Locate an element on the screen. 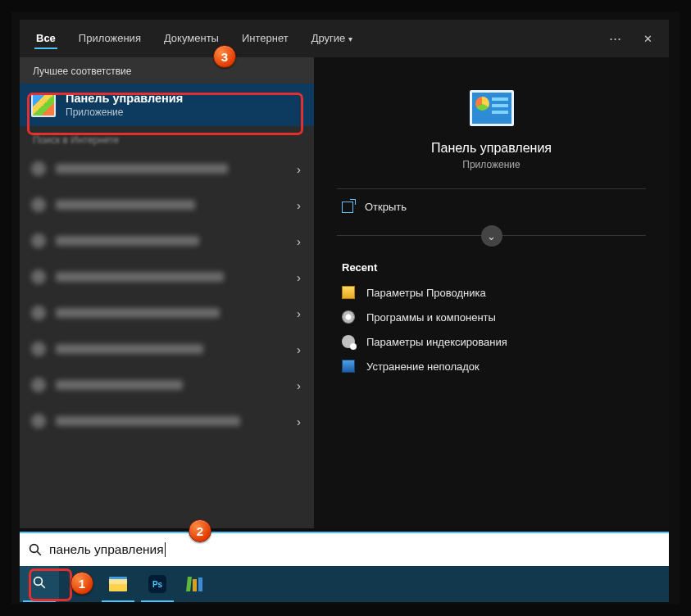 Image resolution: width=691 pixels, height=616 pixels. preview-subtitle: Приложение is located at coordinates (492, 165).